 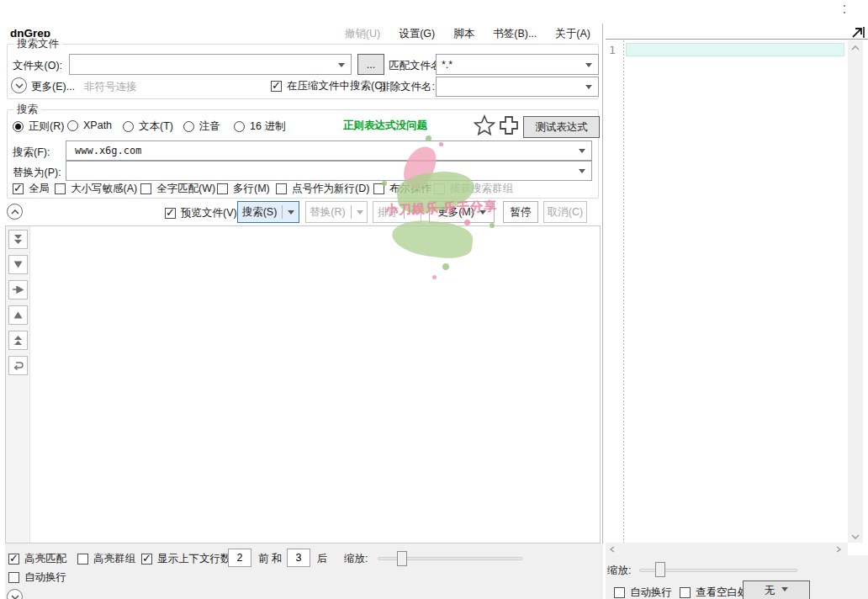 What do you see at coordinates (844, 11) in the screenshot?
I see `ellipsis-dots` at bounding box center [844, 11].